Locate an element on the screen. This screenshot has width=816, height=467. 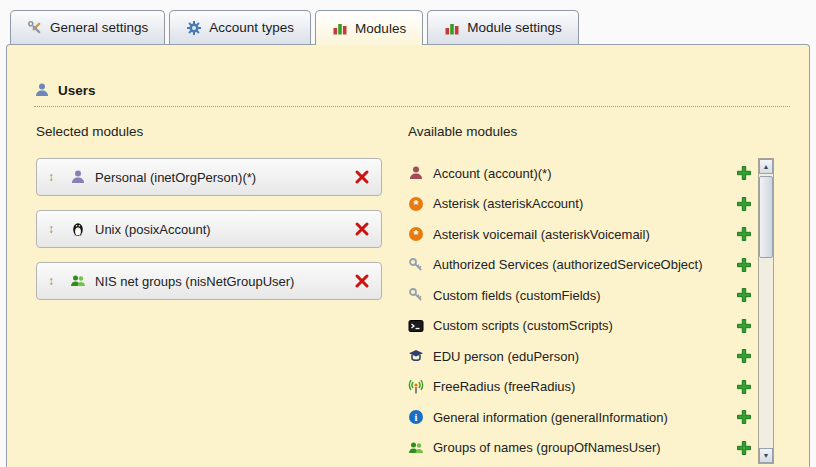
available-module-row: * Asterisk (asteriskAccount) is located at coordinates (580, 204).